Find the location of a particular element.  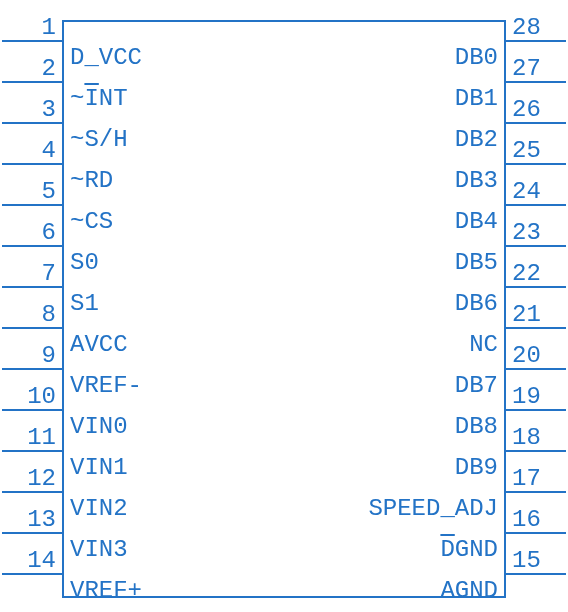

pin-label-23: DB5 is located at coordinates (476, 262).